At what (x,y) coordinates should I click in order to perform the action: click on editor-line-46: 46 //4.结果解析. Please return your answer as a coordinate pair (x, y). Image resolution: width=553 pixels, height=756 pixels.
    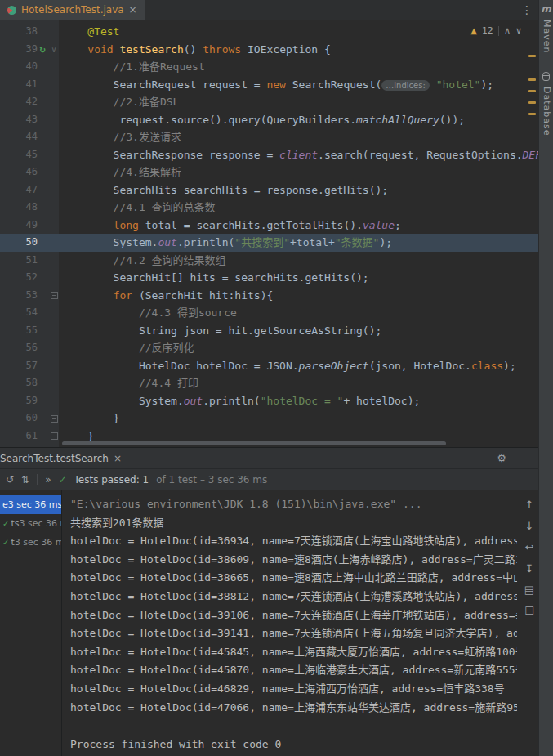
    Looking at the image, I should click on (270, 172).